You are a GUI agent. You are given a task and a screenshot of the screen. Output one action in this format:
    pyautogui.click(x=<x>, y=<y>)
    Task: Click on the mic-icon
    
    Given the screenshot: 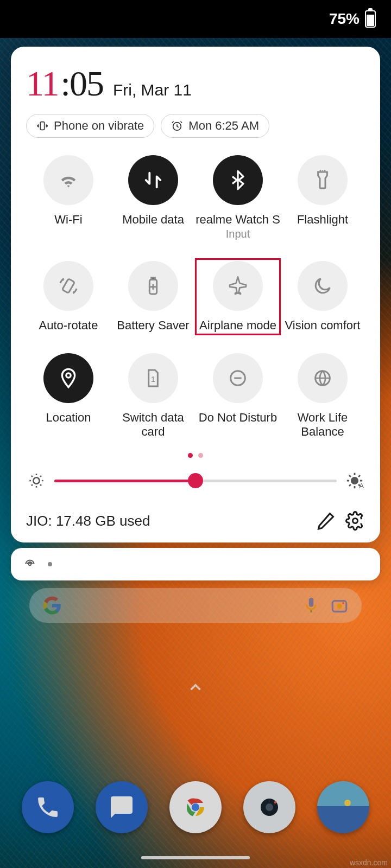 What is the action you would take?
    pyautogui.click(x=311, y=605)
    